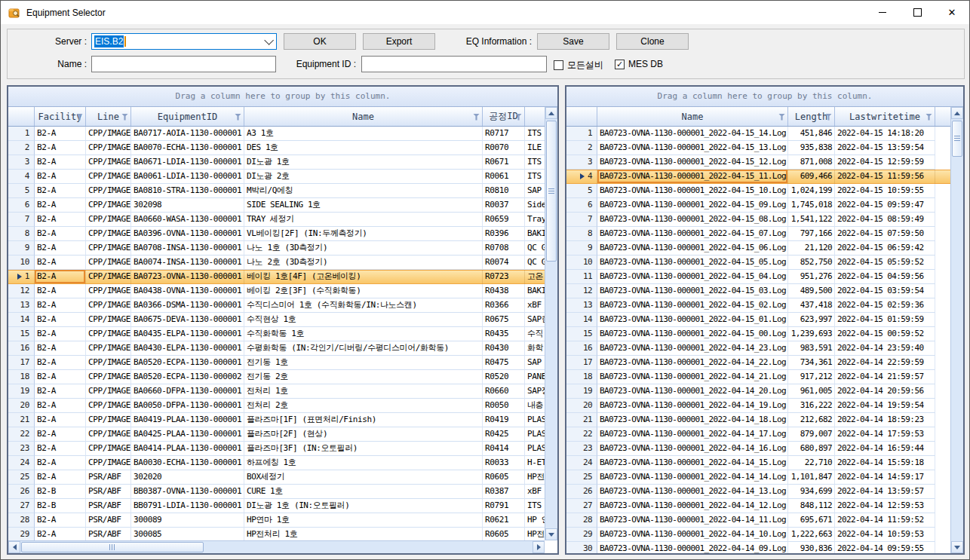 The height and width of the screenshot is (560, 970). What do you see at coordinates (276, 148) in the screenshot?
I see `table-row: 2B2-ACPP/IMAGEBA0070-ECHA-1130-000001DES…` at bounding box center [276, 148].